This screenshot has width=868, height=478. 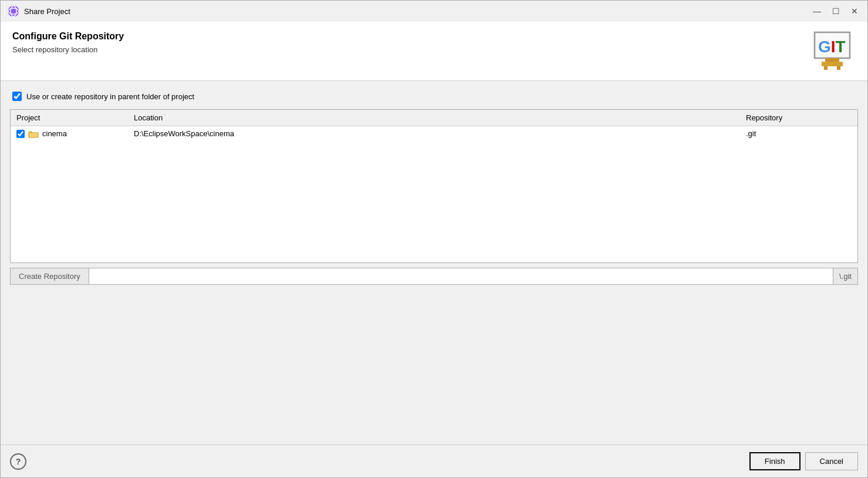 I want to click on location-cell: D:\EclipseWorkSpace\cinema, so click(x=434, y=134).